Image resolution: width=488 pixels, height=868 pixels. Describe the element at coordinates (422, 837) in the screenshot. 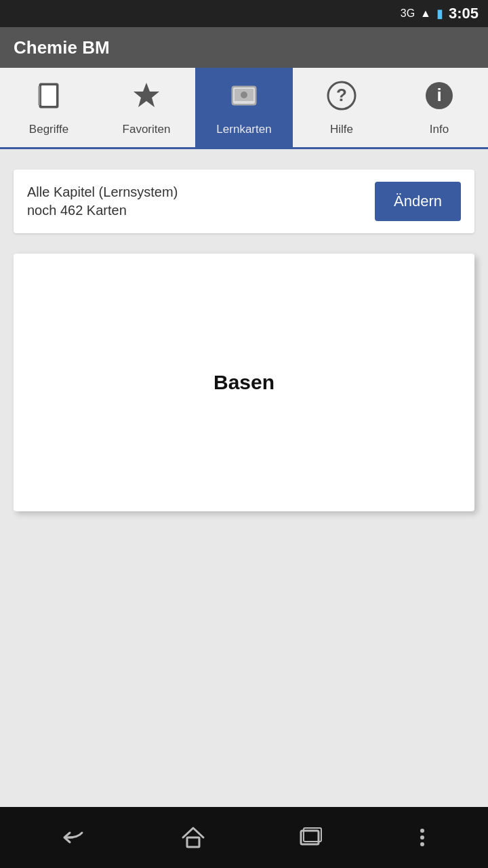

I see `menu-button` at that location.